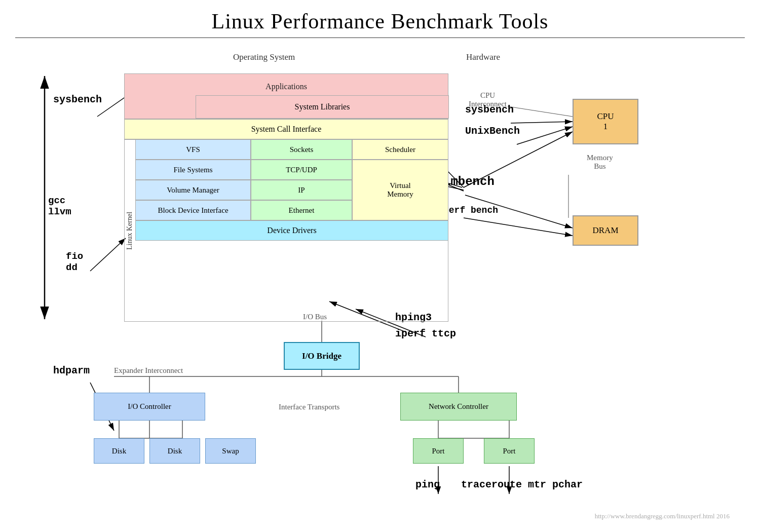 Image resolution: width=760 pixels, height=532 pixels. What do you see at coordinates (428, 484) in the screenshot?
I see `tool-ping: ping` at bounding box center [428, 484].